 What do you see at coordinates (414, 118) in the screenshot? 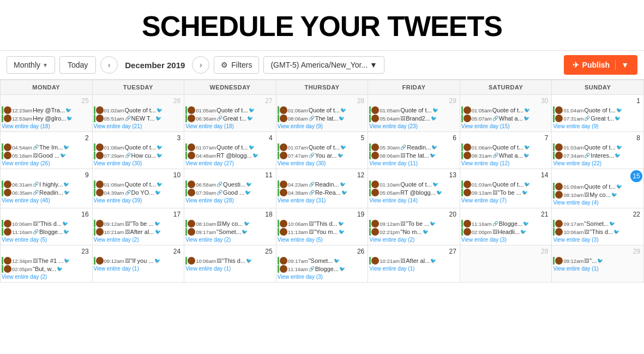
I see `tweet-item: 05:04am🖼Brand2...🐦` at bounding box center [414, 118].